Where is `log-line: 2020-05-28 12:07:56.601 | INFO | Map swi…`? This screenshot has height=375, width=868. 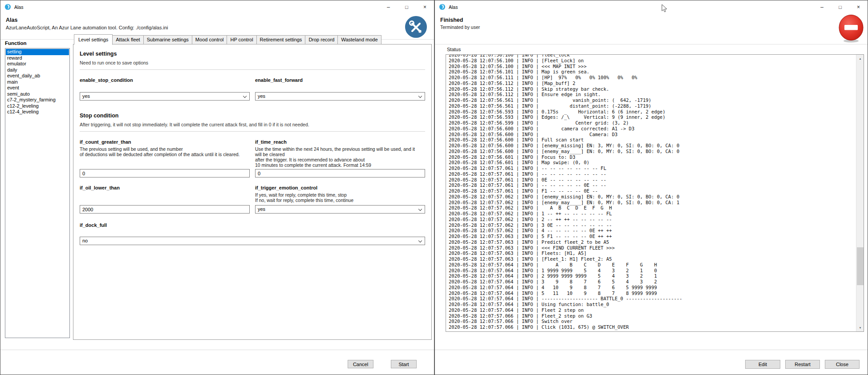
log-line: 2020-05-28 12:07:56.601 | INFO | Map swi… is located at coordinates (653, 163).